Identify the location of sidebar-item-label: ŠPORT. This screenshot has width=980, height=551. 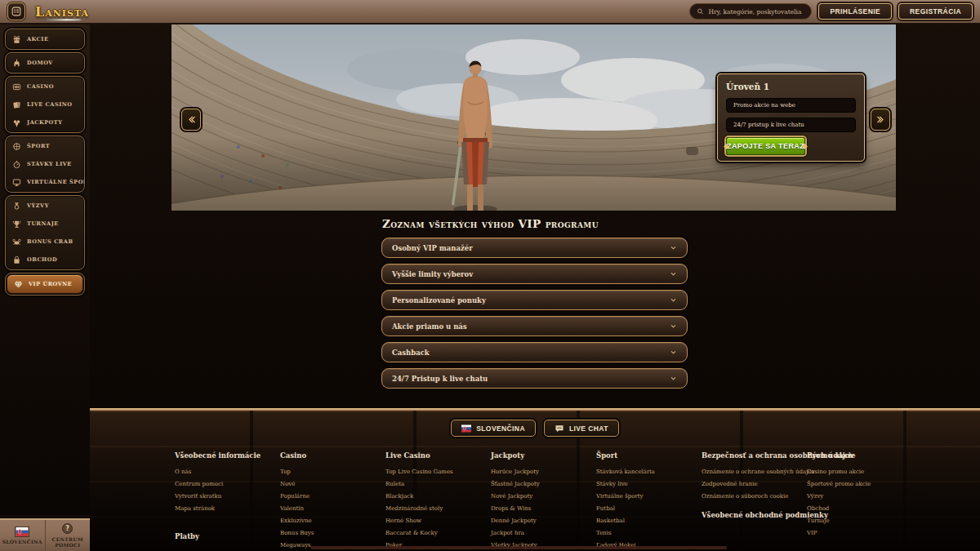
(38, 146).